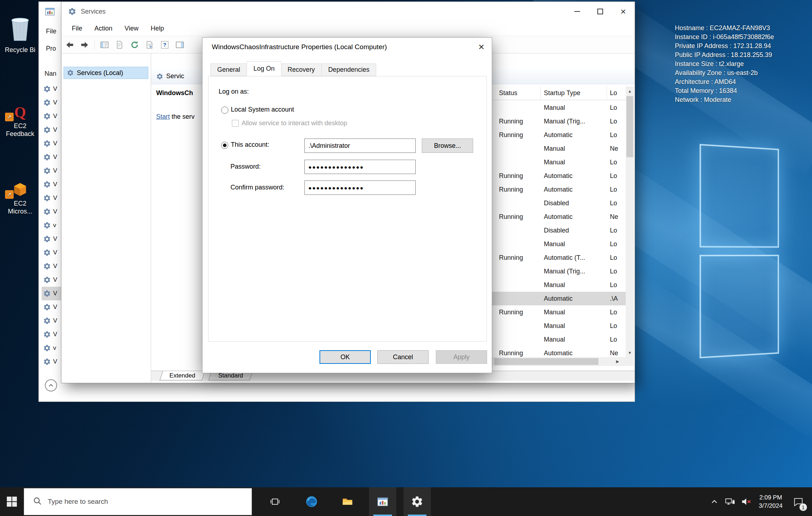 Image resolution: width=812 pixels, height=516 pixels. What do you see at coordinates (403, 357) in the screenshot?
I see `cancel-button: Cancel` at bounding box center [403, 357].